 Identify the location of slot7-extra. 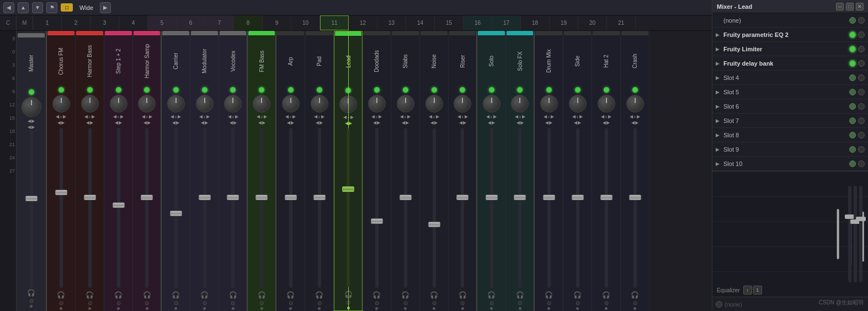
(861, 121).